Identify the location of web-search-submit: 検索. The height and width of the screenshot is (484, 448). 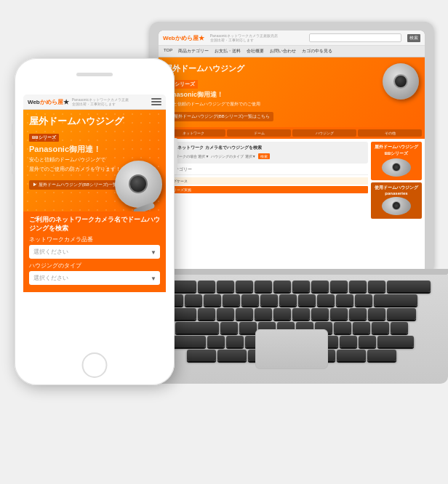
(264, 156).